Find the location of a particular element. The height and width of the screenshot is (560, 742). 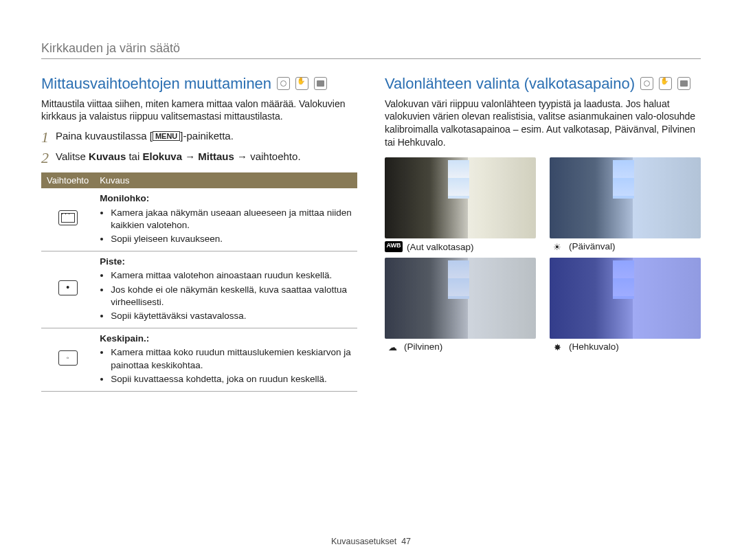

multi-metering-icon is located at coordinates (68, 218).